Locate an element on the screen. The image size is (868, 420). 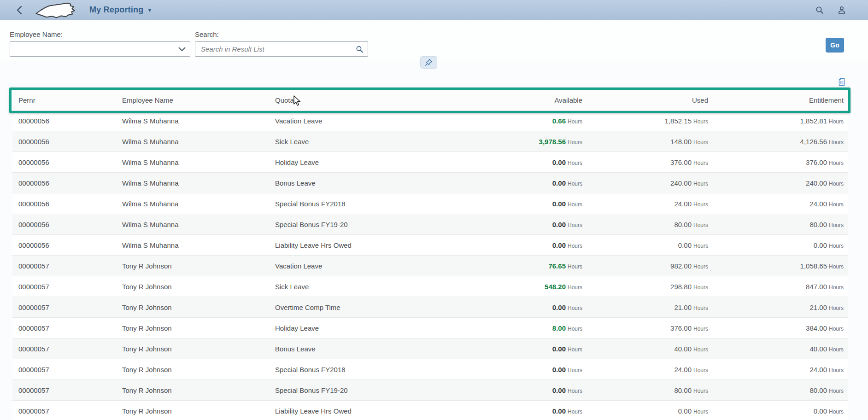
table-row: 00000057 Tony R Johnson Bonus Leave 0.00… is located at coordinates (430, 349).